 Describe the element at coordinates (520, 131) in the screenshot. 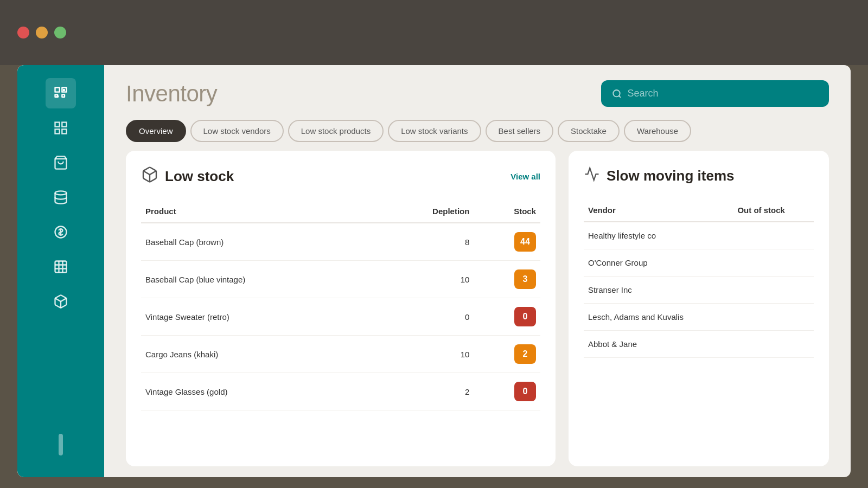

I see `tab-best-sellers: Best sellers` at that location.